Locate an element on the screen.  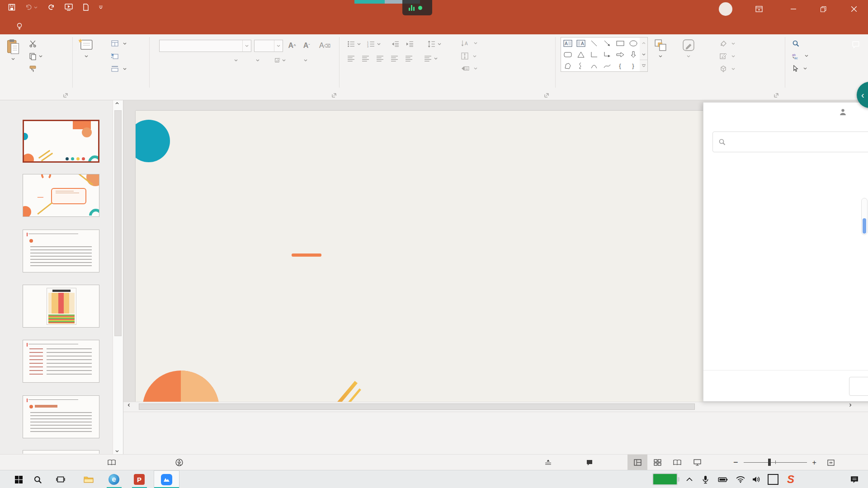
zoom-slider-thumb is located at coordinates (769, 462).